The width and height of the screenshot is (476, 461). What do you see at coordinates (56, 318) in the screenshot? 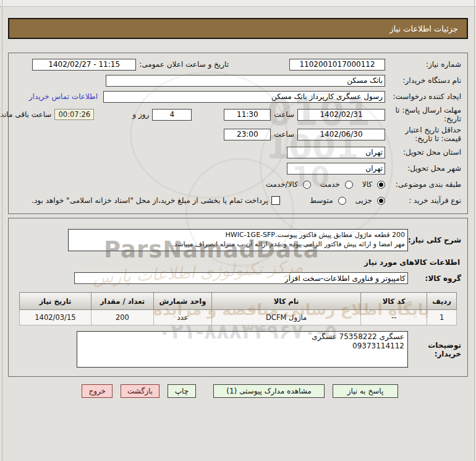
I see `cell-need-date: 1402/03/15` at bounding box center [56, 318].